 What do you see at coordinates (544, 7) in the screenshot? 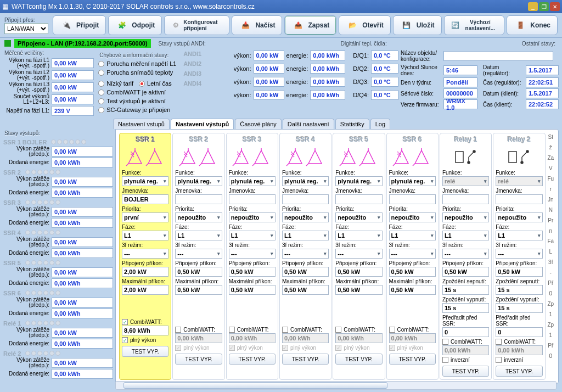
I see `restore-button: ❐` at bounding box center [544, 7].